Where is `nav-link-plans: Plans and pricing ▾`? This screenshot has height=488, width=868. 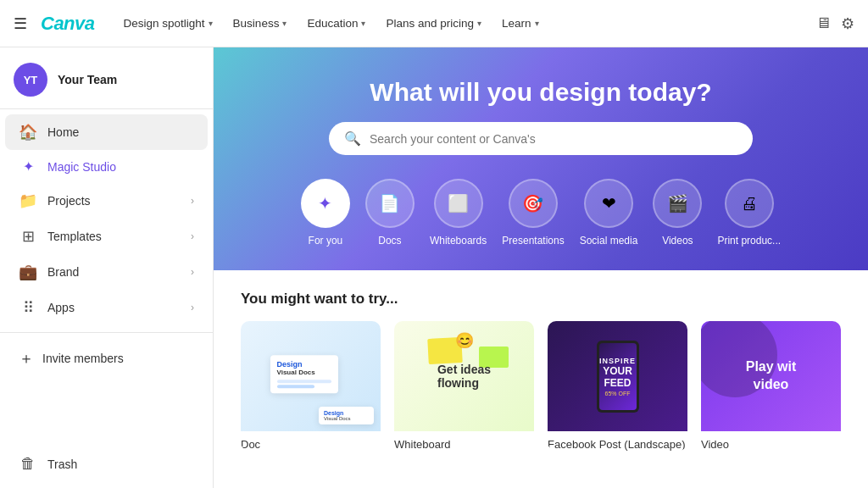
nav-link-plans: Plans and pricing ▾ is located at coordinates (434, 24).